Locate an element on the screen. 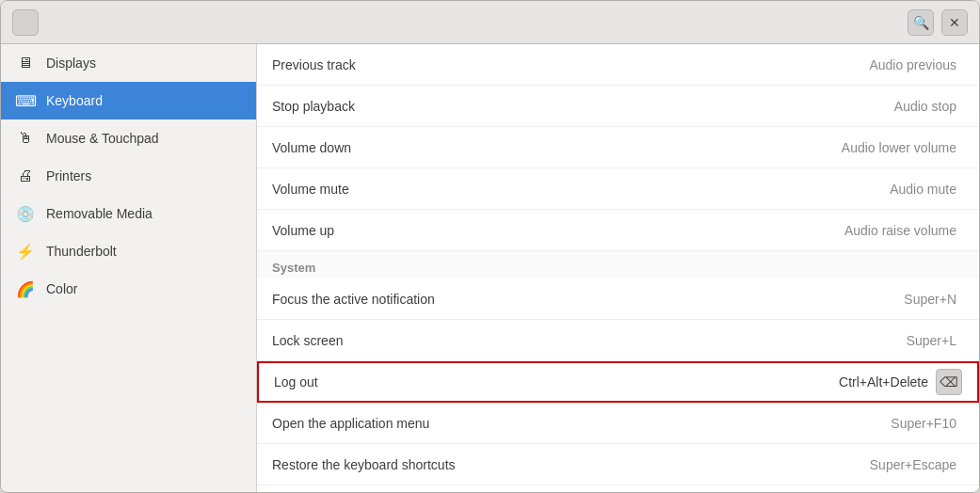 The image size is (980, 493). shortcut-name: Lock screen is located at coordinates (589, 341).